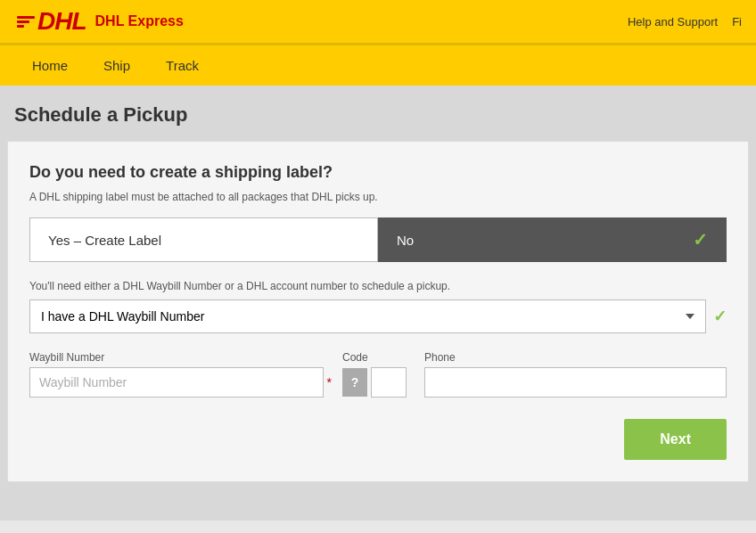 The image size is (756, 533). I want to click on waybill-input-row: *, so click(180, 382).